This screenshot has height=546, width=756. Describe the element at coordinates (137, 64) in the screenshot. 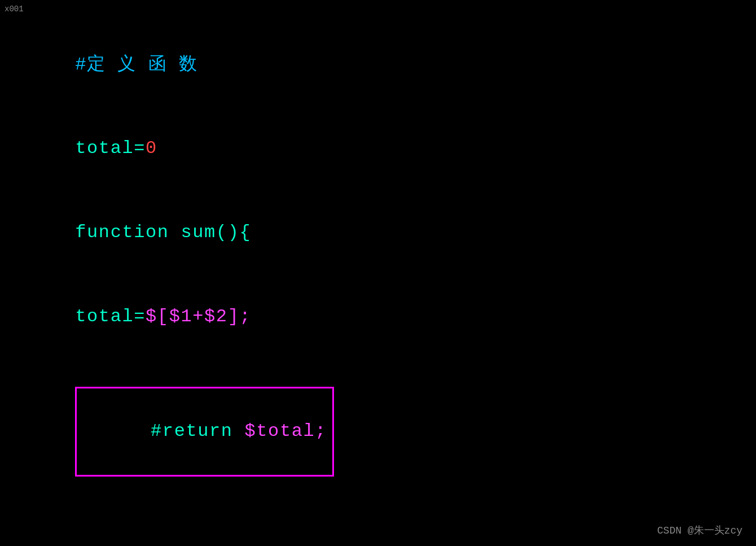

I see `comment-text: #定 义 函 数` at that location.